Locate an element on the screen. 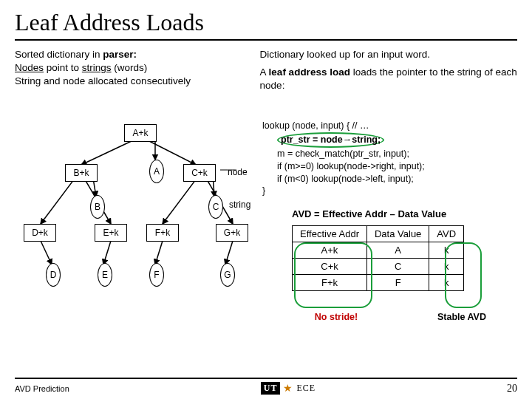  t: Sorted dictionary in is located at coordinates (59, 55).